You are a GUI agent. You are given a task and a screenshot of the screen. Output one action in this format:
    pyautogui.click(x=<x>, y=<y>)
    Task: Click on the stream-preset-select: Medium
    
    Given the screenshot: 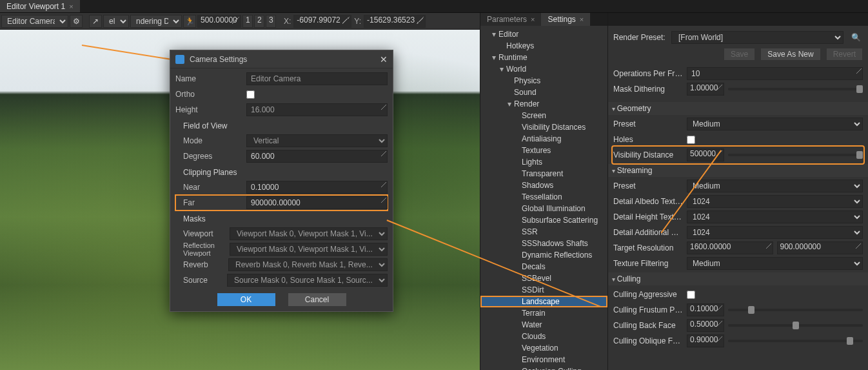 What is the action you would take?
    pyautogui.click(x=775, y=186)
    